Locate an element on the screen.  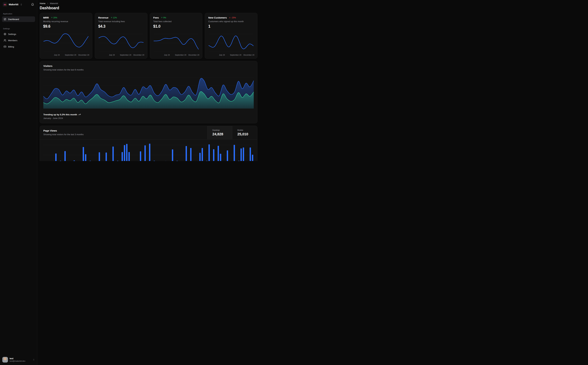
page-views-bar-chart is located at coordinates (149, 150).